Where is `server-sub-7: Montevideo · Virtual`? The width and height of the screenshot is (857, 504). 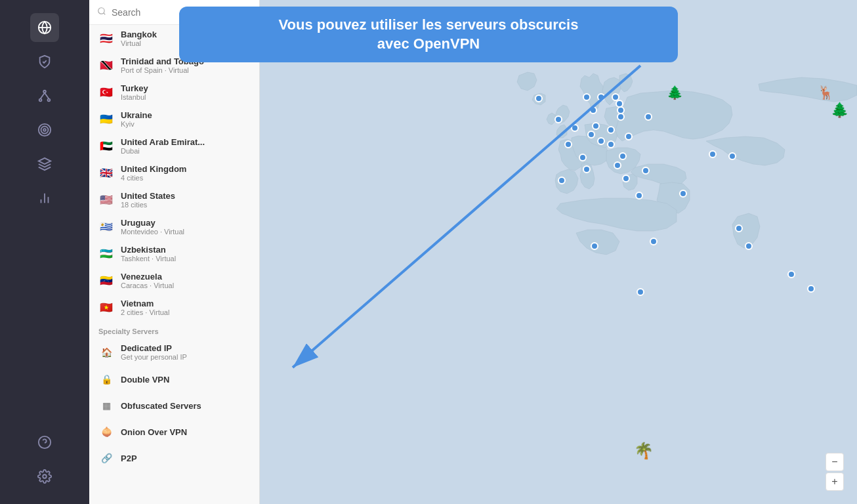 server-sub-7: Montevideo · Virtual is located at coordinates (152, 232).